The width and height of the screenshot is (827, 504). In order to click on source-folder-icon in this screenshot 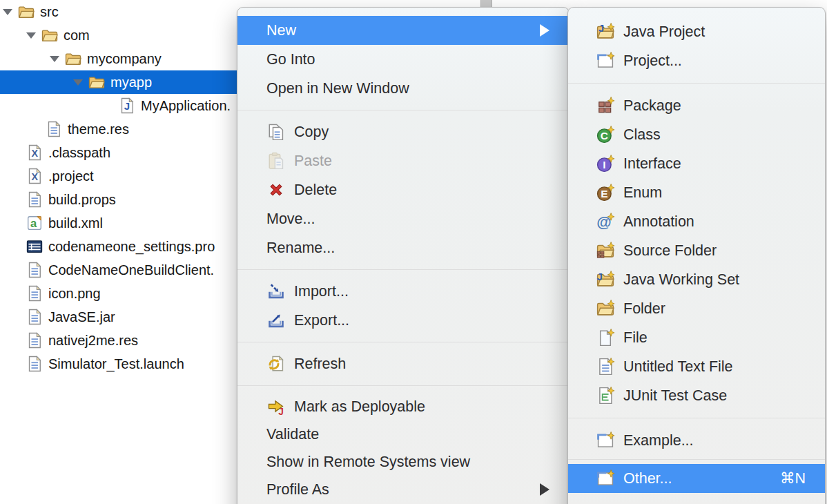, I will do `click(605, 251)`.